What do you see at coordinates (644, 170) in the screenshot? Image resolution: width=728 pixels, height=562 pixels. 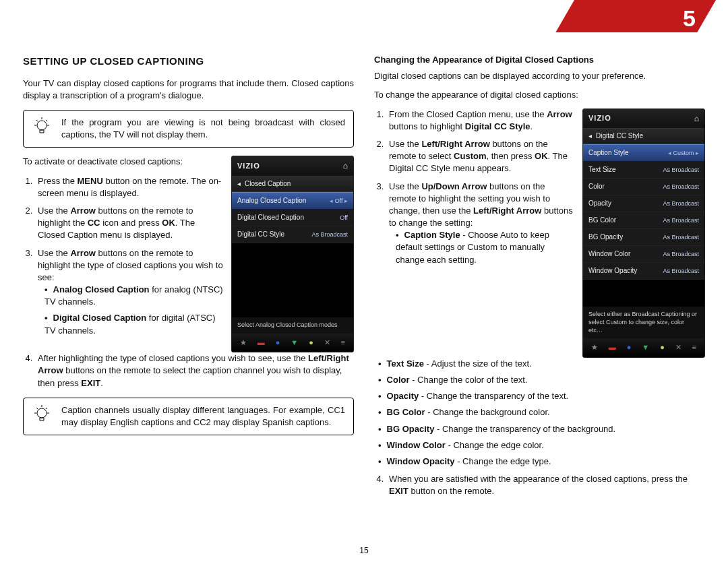 I see `tv-row: Text SizeAs Broadcast` at bounding box center [644, 170].